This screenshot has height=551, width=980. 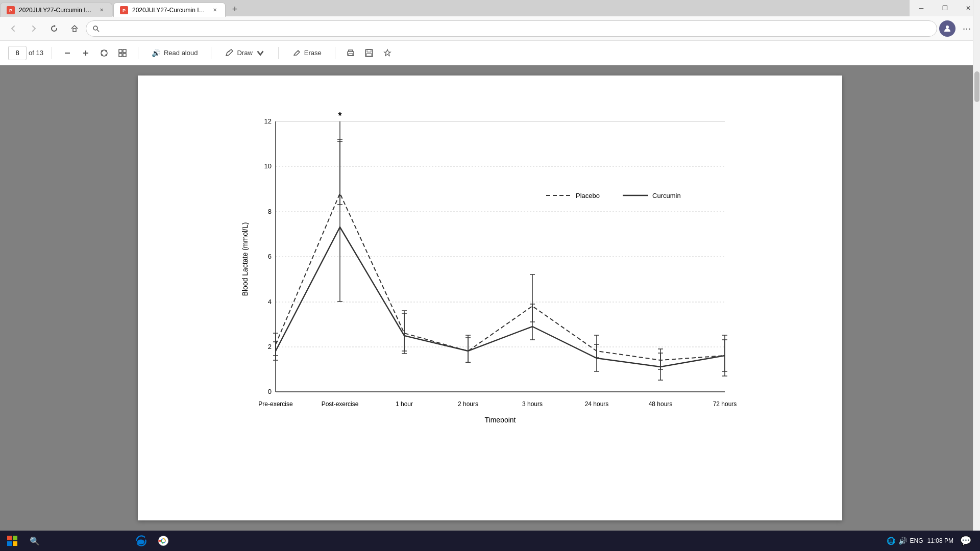 What do you see at coordinates (67, 53) in the screenshot?
I see `zoom-out-button` at bounding box center [67, 53].